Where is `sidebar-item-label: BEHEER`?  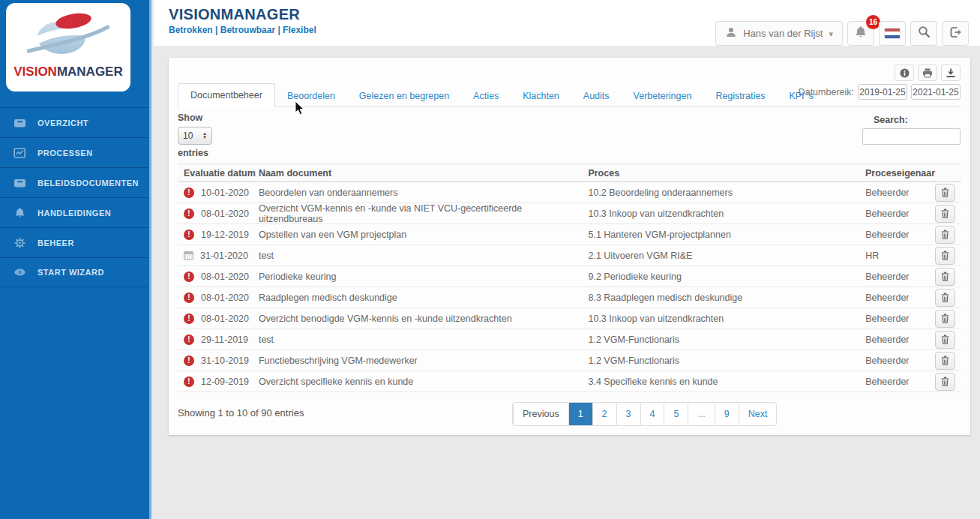 sidebar-item-label: BEHEER is located at coordinates (55, 243).